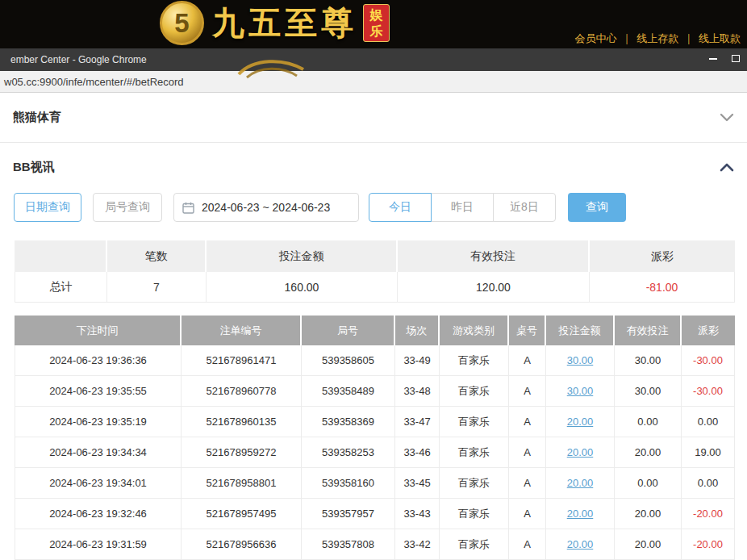 Image resolution: width=747 pixels, height=560 pixels. Describe the element at coordinates (98, 483) in the screenshot. I see `cell-bet-time: 2024-06-23 19:34:01` at that location.